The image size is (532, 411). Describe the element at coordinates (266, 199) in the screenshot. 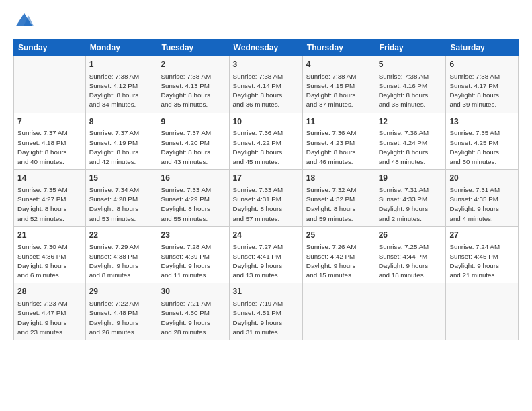

I see `day-cell: 17Sunrise: 7:33 AM Sunset: 4:31 PM Dayli…` at that location.